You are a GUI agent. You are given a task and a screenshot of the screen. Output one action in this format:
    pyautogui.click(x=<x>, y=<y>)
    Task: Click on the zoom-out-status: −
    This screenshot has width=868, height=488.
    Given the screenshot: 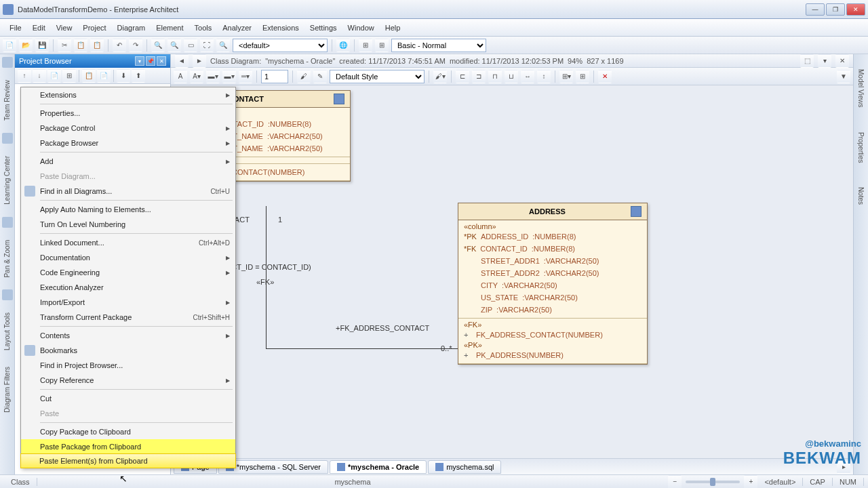 What is the action you would take?
    pyautogui.click(x=675, y=482)
    